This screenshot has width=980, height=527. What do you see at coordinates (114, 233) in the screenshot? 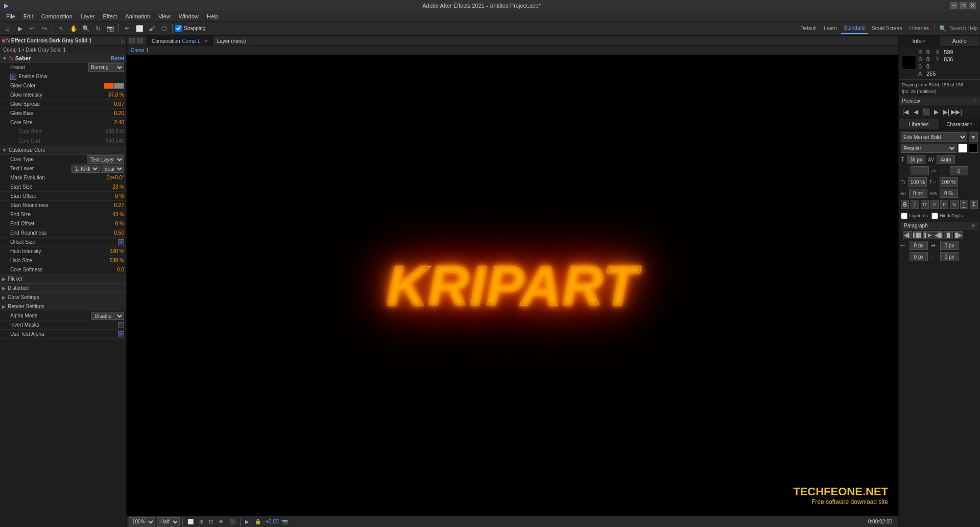
I see `end-roundness-value: 0.50` at bounding box center [114, 233].